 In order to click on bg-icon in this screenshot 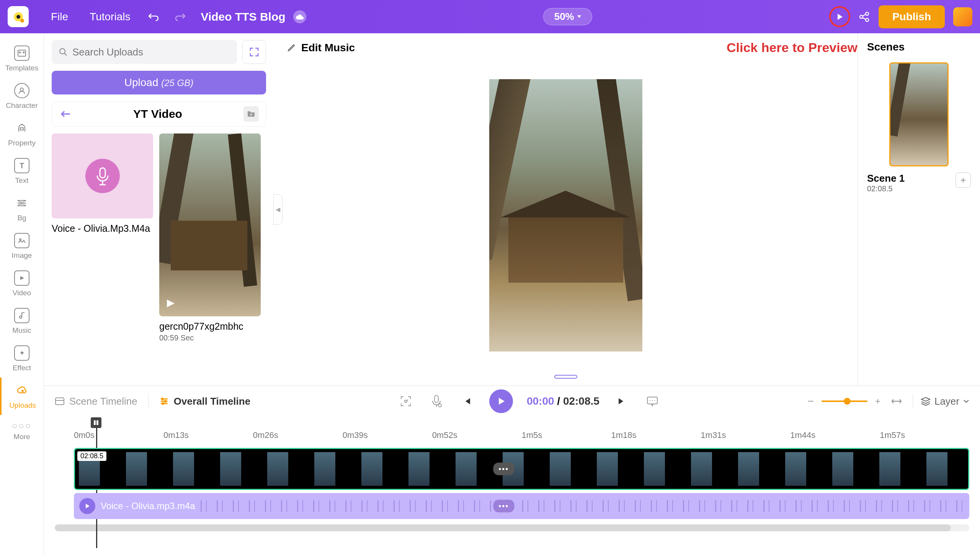, I will do `click(22, 203)`.